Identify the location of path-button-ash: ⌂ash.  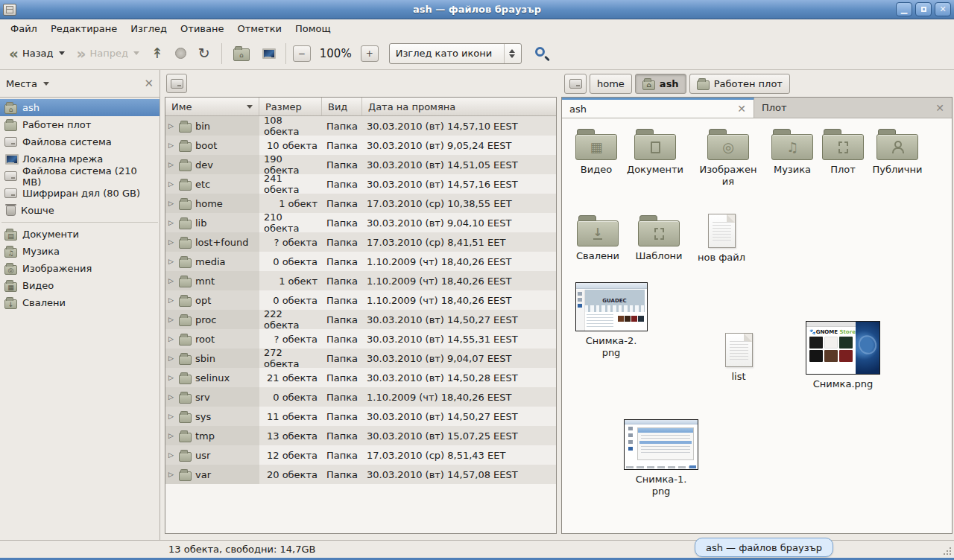
(660, 83).